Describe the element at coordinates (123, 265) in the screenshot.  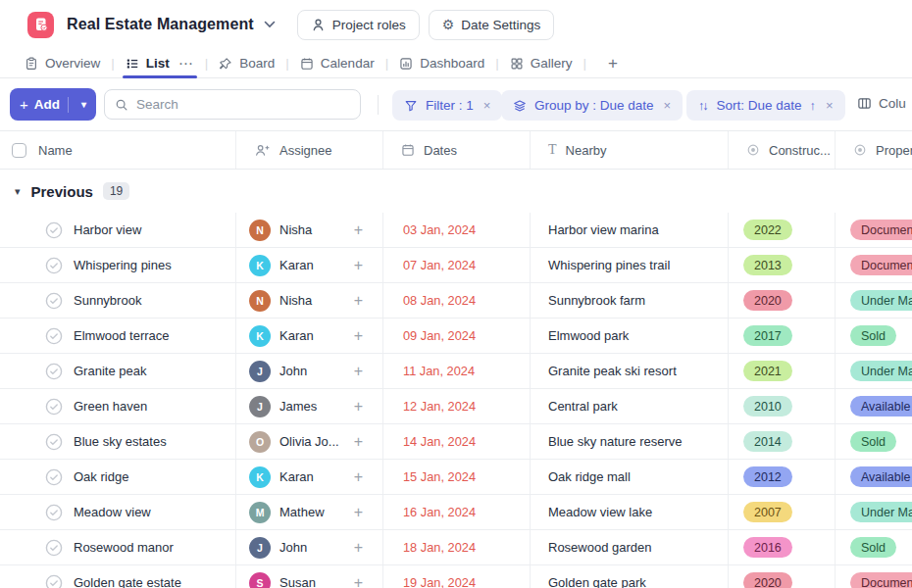
I see `task-name: Whispering pines` at that location.